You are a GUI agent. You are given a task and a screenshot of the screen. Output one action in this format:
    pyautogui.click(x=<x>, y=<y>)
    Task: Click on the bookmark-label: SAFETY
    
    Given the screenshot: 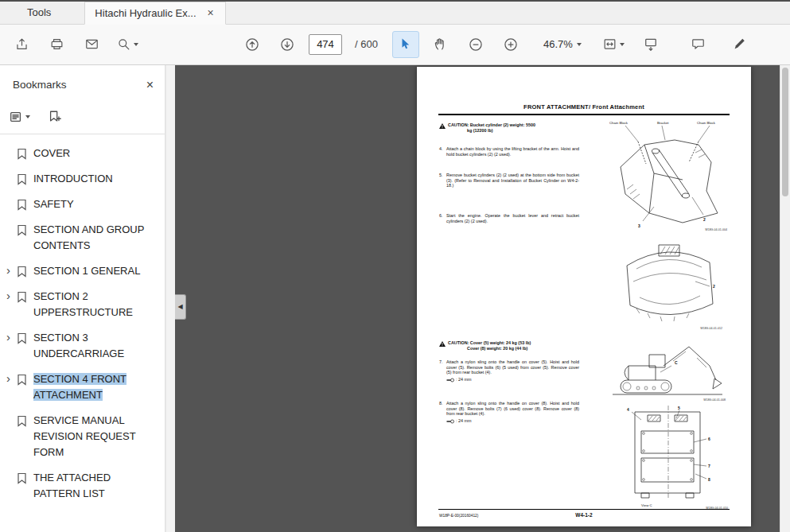 What is the action you would take?
    pyautogui.click(x=54, y=204)
    